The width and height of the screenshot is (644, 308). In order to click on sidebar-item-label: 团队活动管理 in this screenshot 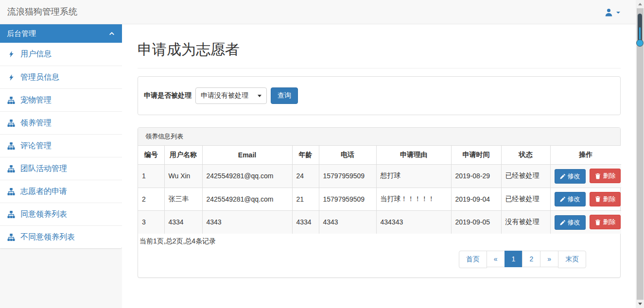, I will do `click(44, 169)`.